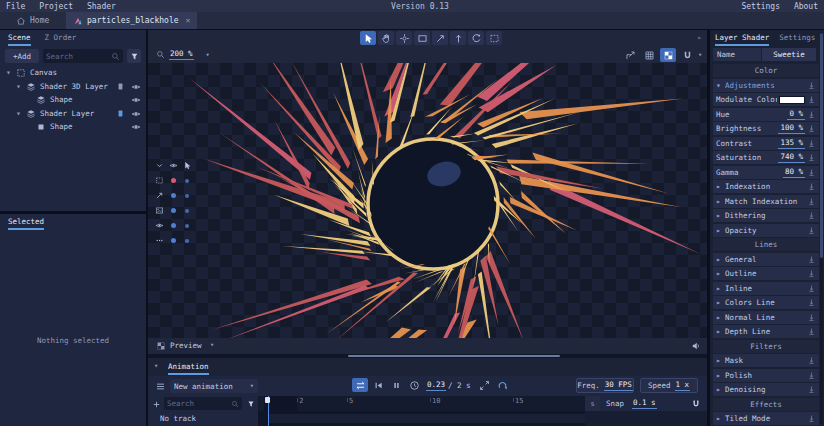  I want to click on speed-button: Speed 1 x, so click(669, 386).